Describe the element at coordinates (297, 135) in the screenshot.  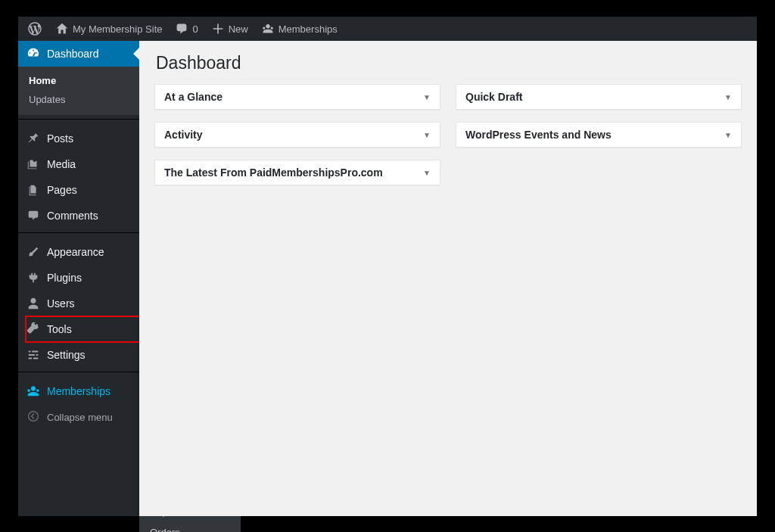
I see `postbox-activity: Activity ▼` at that location.